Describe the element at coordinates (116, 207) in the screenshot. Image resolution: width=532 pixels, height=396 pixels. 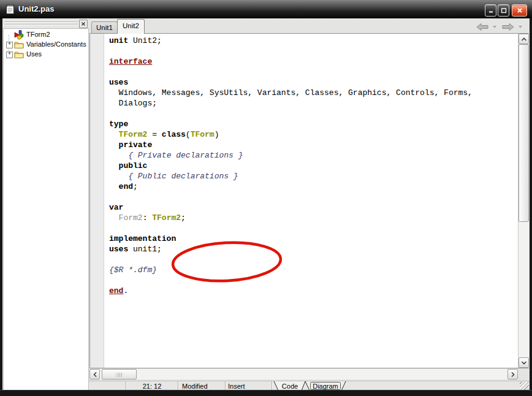
I see `code-token: var` at that location.